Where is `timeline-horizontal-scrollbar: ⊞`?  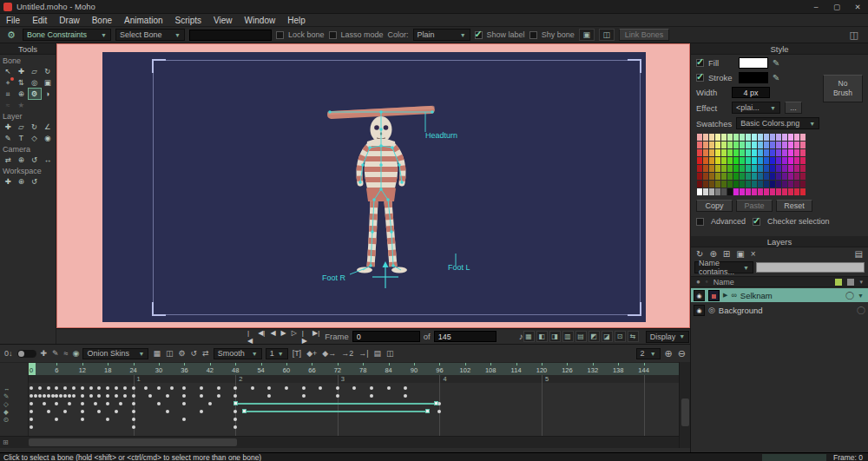 timeline-horizontal-scrollbar: ⊞ is located at coordinates (339, 442).